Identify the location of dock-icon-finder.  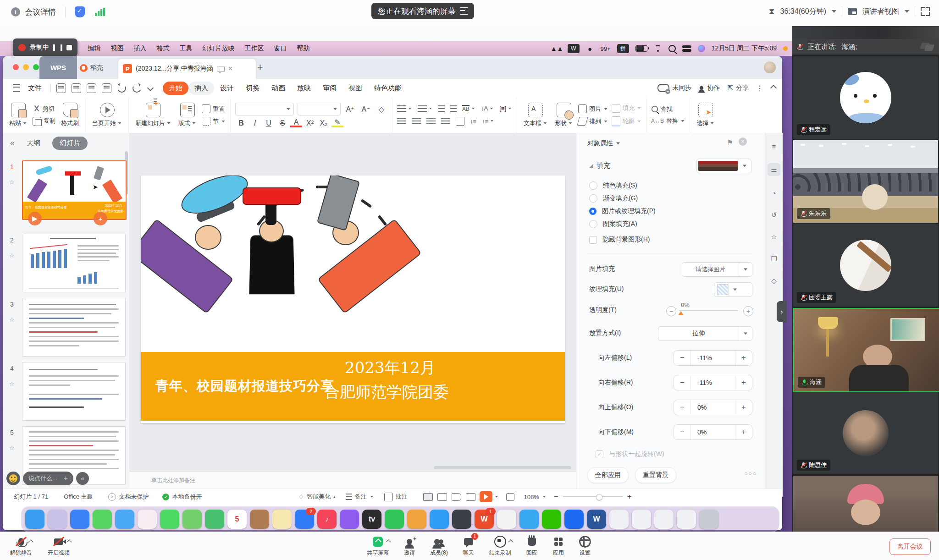
(35, 519).